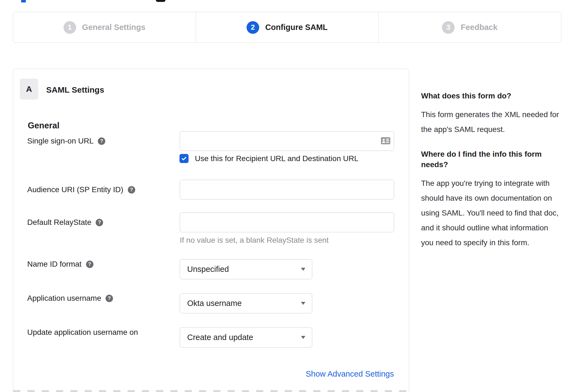  What do you see at coordinates (479, 27) in the screenshot?
I see `step-3-label: Feedback` at bounding box center [479, 27].